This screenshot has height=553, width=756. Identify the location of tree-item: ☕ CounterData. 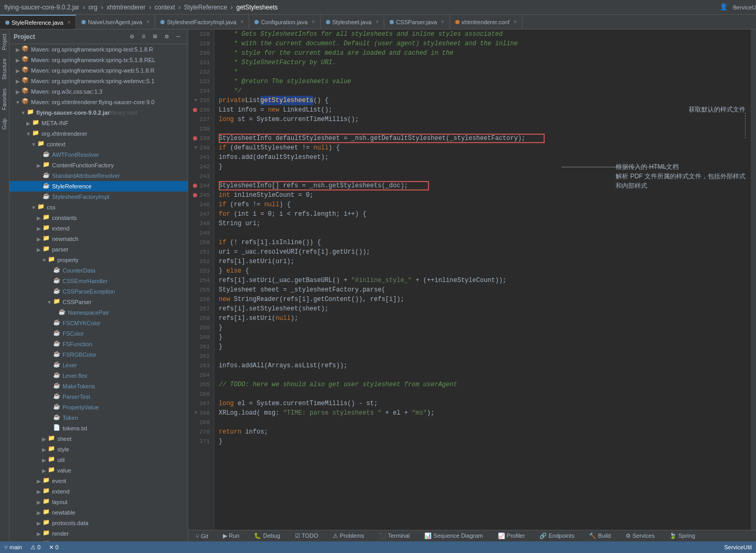
(99, 270).